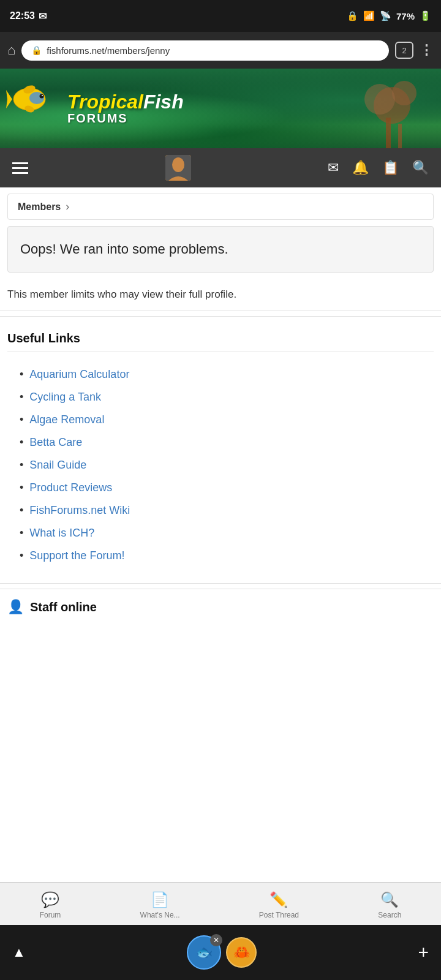 The width and height of the screenshot is (441, 980). Describe the element at coordinates (221, 952) in the screenshot. I see `system-bottom-bar: ▲ 🐟 ✕ 🦀 +` at that location.